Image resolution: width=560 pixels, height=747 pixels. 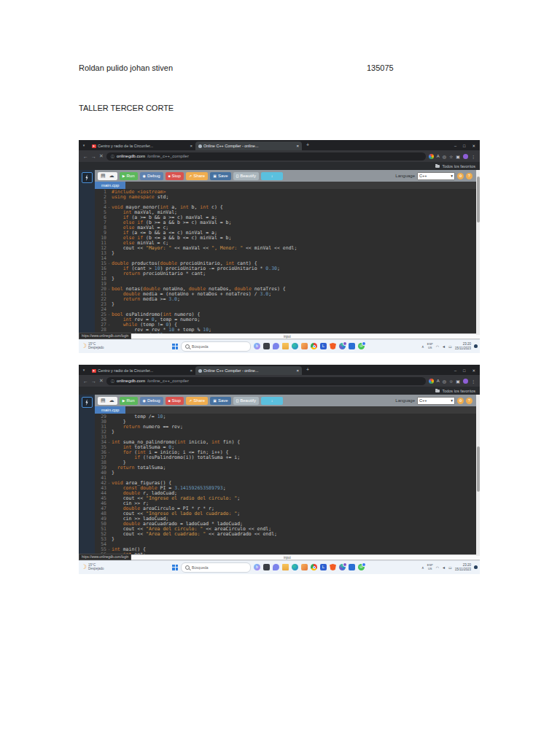 What do you see at coordinates (287, 484) in the screenshot?
I see `code-editor: 29 temp /= 10;30 }31 return numero == re…` at bounding box center [287, 484].